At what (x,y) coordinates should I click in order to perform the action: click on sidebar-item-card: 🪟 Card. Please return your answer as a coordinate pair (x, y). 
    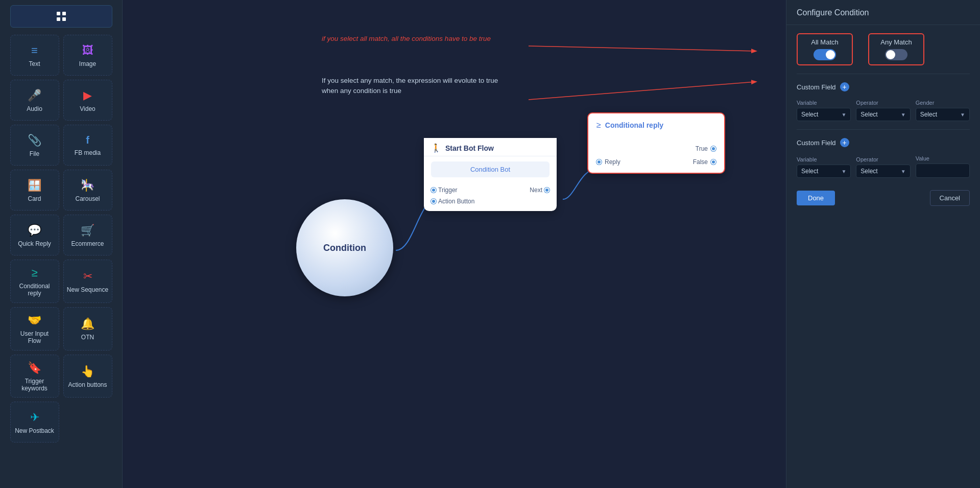
    Looking at the image, I should click on (35, 190).